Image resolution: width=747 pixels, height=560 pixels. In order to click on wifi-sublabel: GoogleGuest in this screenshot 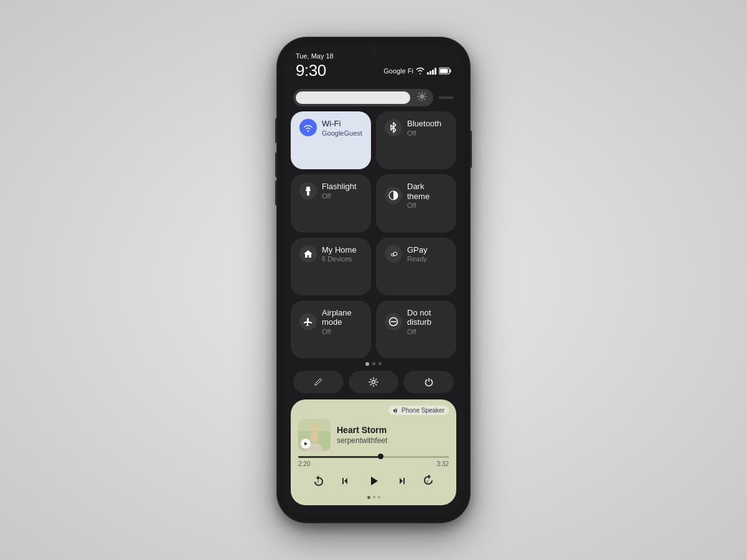, I will do `click(342, 133)`.